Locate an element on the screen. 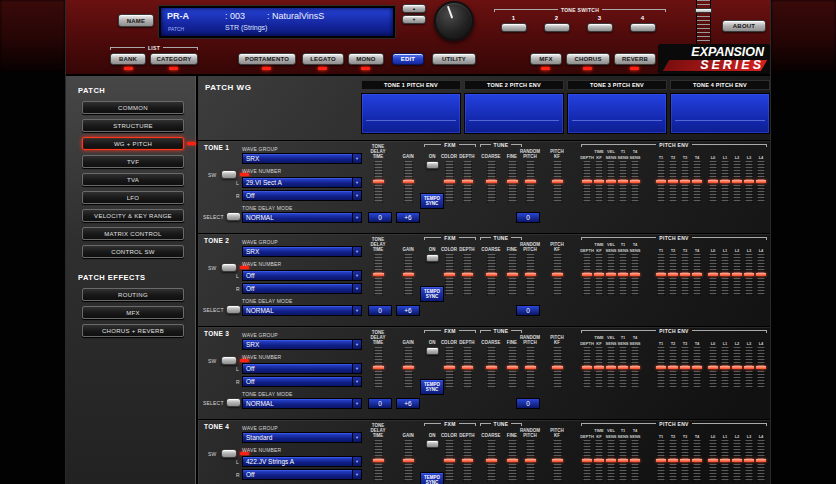 This screenshot has width=836, height=484. sidebar-item: VELOCITY & KEY RANGE is located at coordinates (133, 216).